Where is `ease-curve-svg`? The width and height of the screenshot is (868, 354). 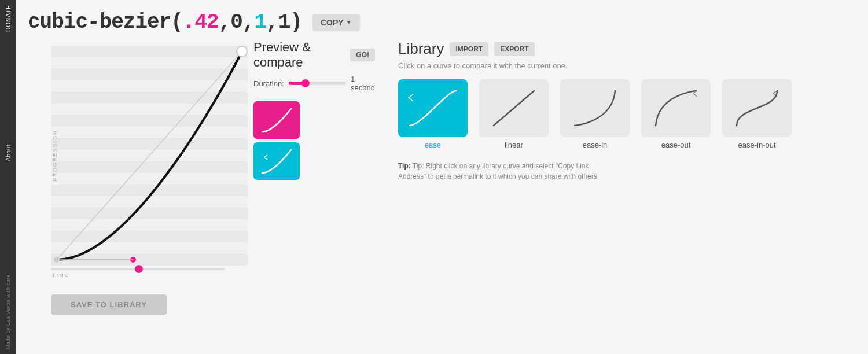
ease-curve-svg is located at coordinates (433, 108).